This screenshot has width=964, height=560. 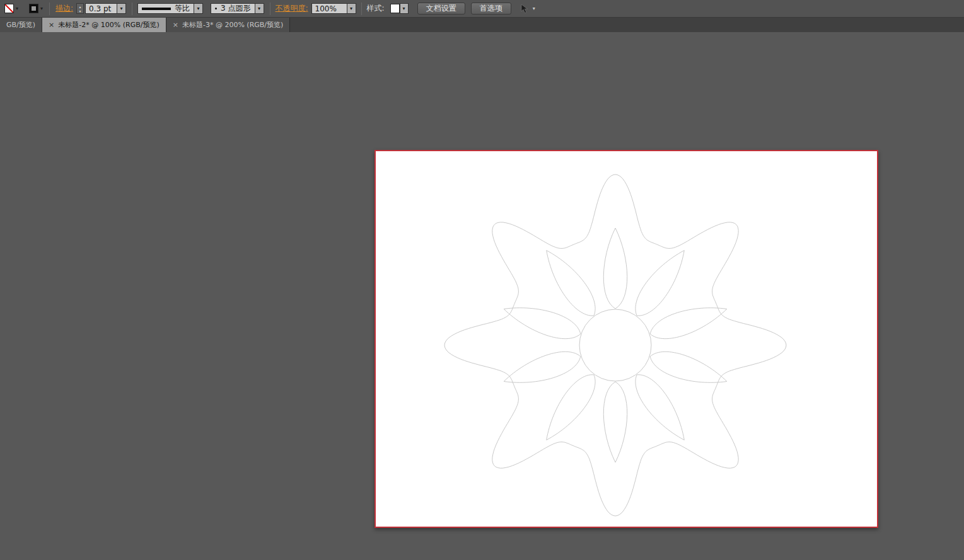 What do you see at coordinates (482, 25) in the screenshot?
I see `document-tab-bar: GB/预览) × 未标题-2* @ 100% (RGB/预览) × 未标题-3*…` at bounding box center [482, 25].